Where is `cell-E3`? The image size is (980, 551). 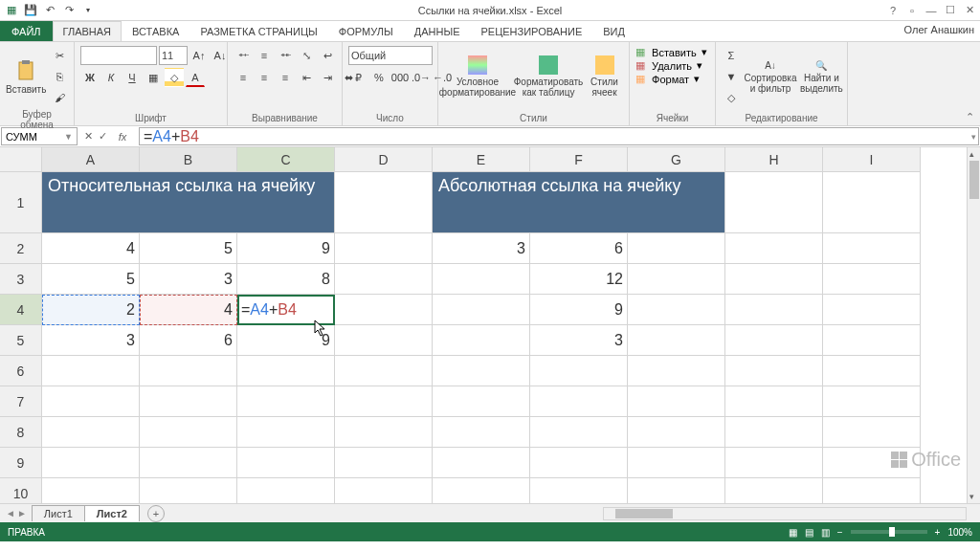
cell-E3 is located at coordinates (481, 279).